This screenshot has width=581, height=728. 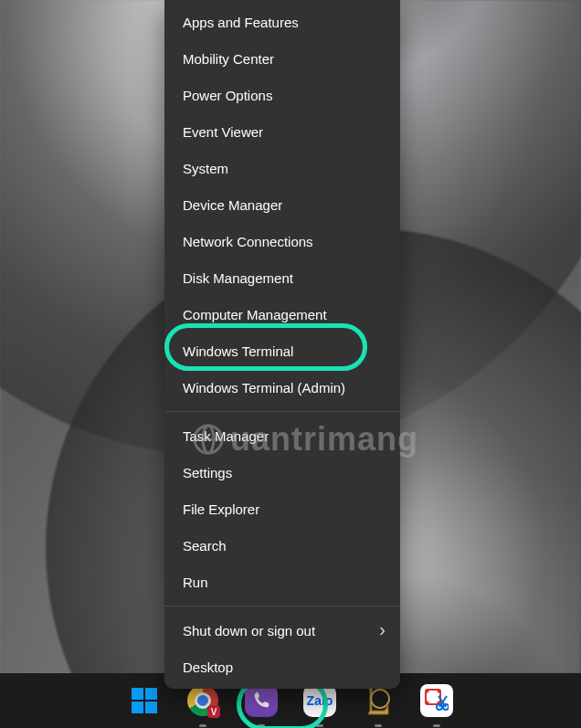 What do you see at coordinates (282, 278) in the screenshot?
I see `menu-item-disk-management: Disk Management` at bounding box center [282, 278].